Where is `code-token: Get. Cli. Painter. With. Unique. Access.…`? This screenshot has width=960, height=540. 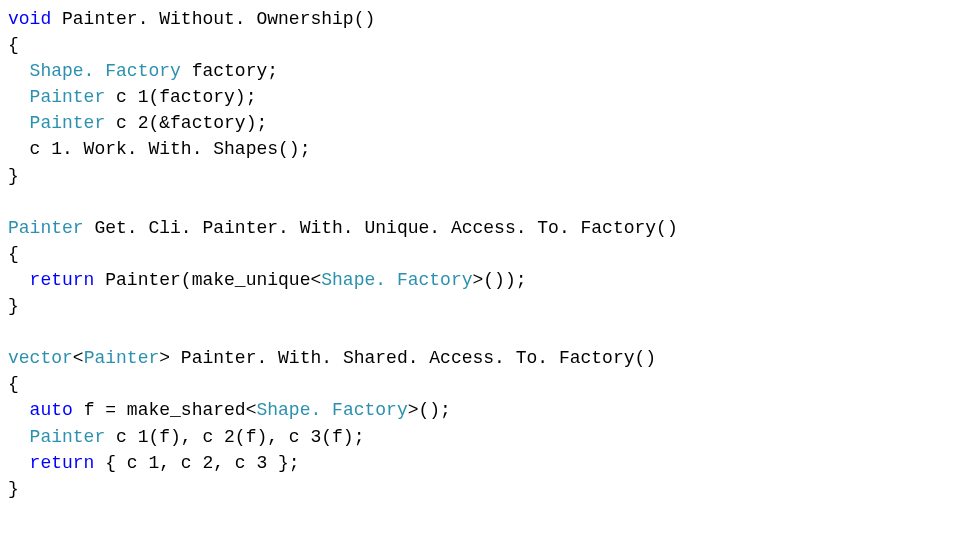 code-token: Get. Cli. Painter. With. Unique. Access.… is located at coordinates (381, 228).